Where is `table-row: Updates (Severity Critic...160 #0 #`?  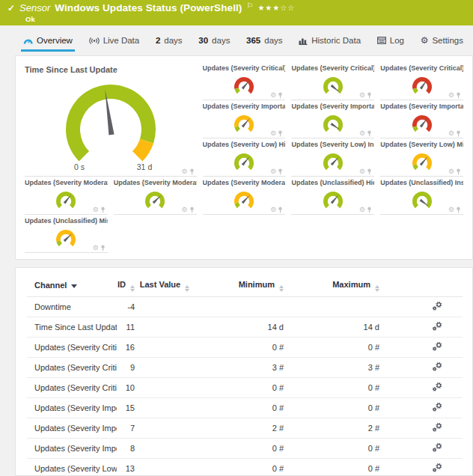 table-row: Updates (Severity Critic...160 #0 # is located at coordinates (245, 347).